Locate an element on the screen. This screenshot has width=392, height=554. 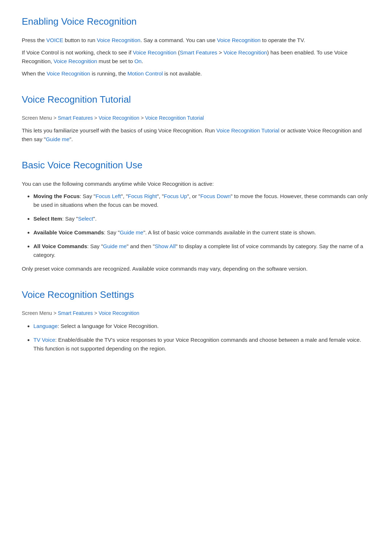
tutorial-title: Voice Recognition Tutorial is located at coordinates (196, 100).